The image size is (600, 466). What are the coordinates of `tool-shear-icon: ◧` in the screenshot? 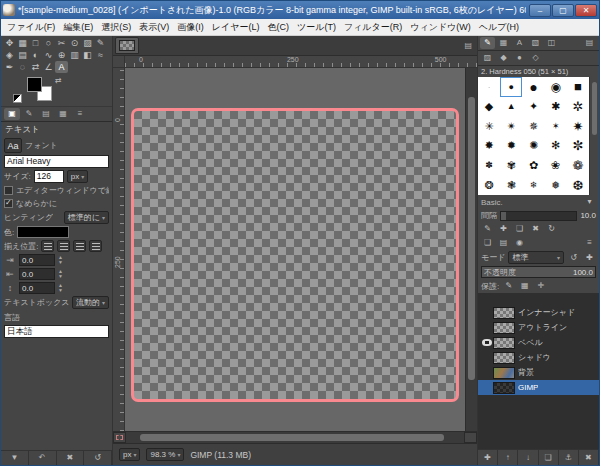 It's located at (88, 55).